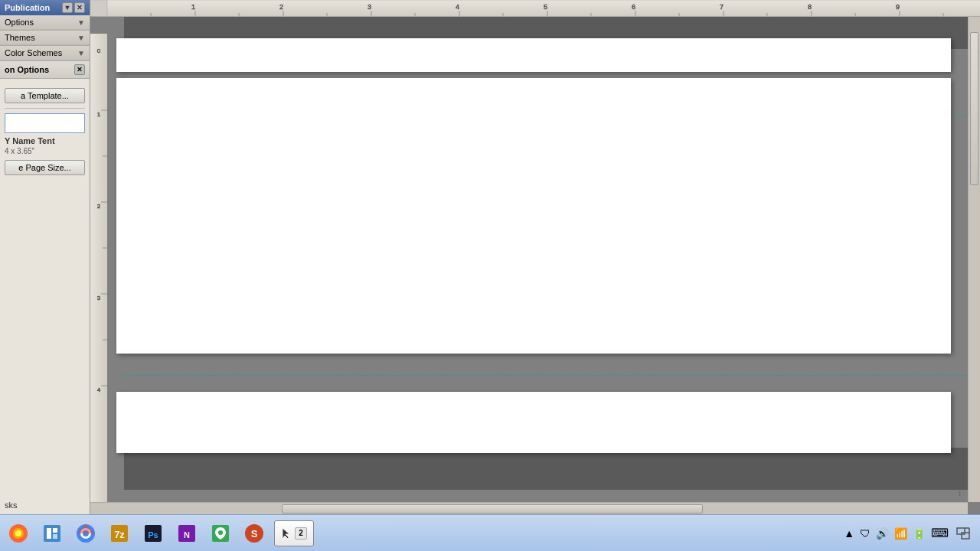 The width and height of the screenshot is (980, 551). I want to click on themes-section: Themes ▼, so click(44, 38).